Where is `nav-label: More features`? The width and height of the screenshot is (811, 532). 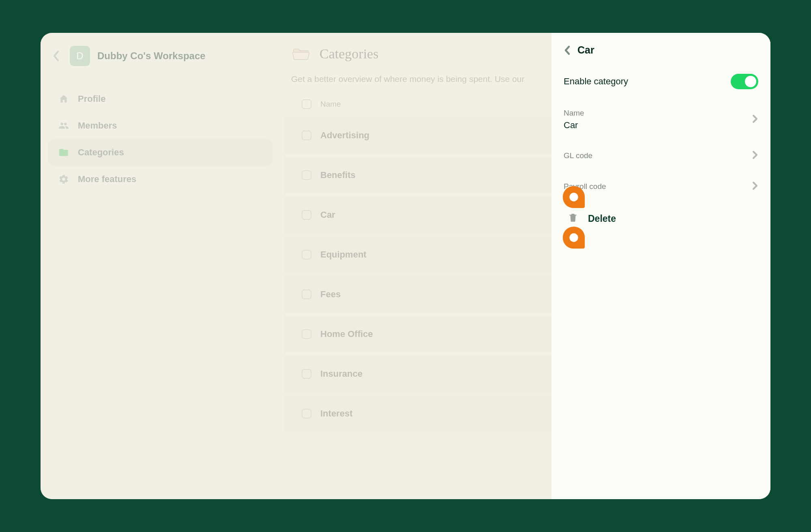 nav-label: More features is located at coordinates (107, 179).